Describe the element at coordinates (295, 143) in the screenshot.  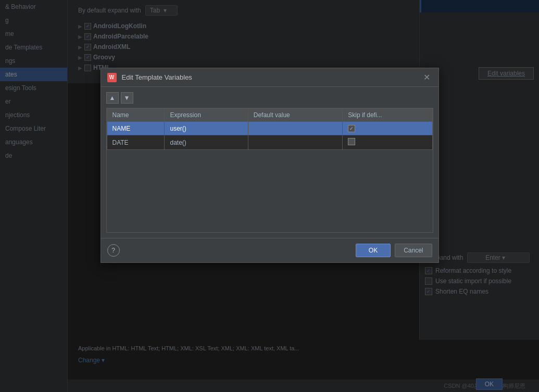
I see `row-1-default` at that location.